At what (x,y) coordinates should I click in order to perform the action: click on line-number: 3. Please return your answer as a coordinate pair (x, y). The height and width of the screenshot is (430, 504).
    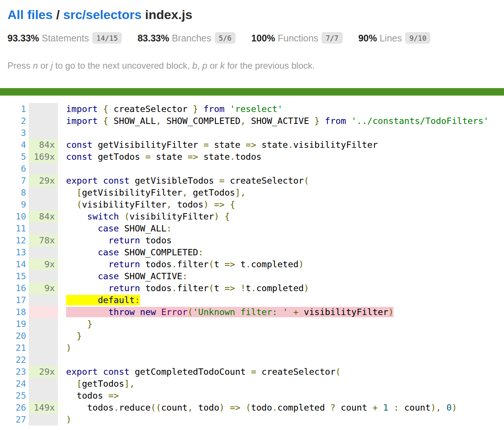
    Looking at the image, I should click on (13, 133).